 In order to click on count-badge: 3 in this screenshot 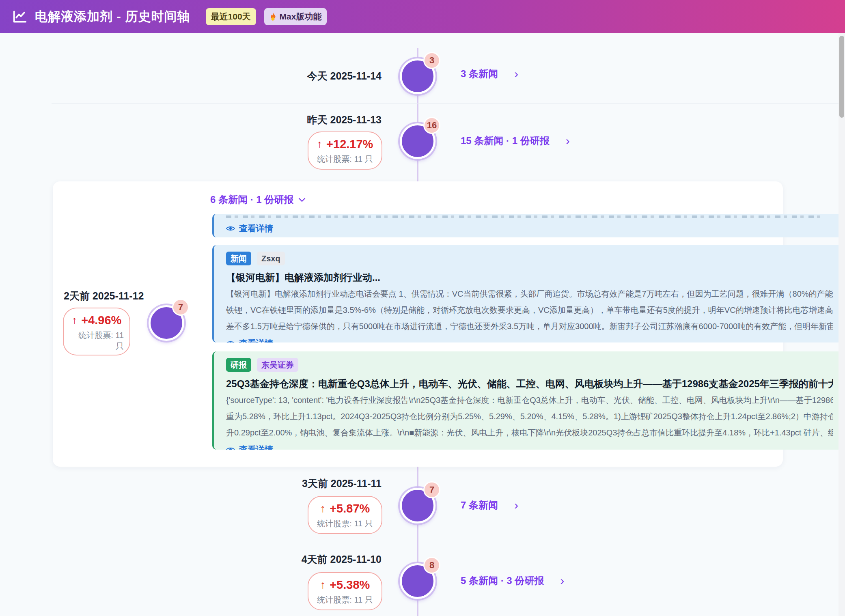, I will do `click(432, 60)`.